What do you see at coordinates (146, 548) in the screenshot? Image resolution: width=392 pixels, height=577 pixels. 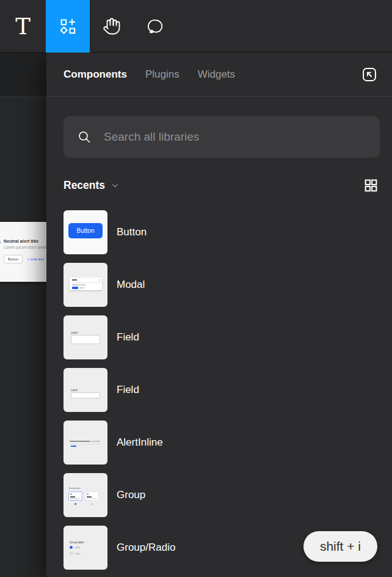 I see `item-label: Group/Radio` at bounding box center [146, 548].